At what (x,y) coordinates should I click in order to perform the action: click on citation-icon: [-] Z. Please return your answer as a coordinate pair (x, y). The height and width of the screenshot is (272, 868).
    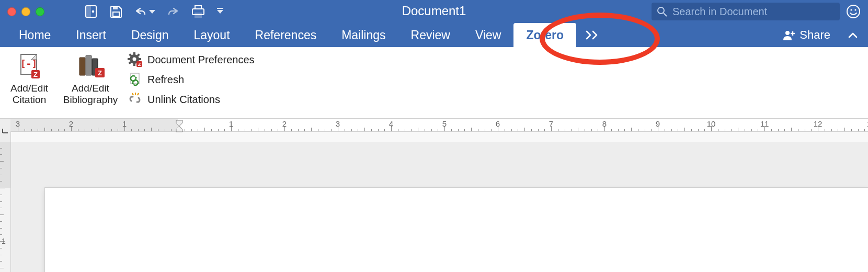
    Looking at the image, I should click on (29, 66).